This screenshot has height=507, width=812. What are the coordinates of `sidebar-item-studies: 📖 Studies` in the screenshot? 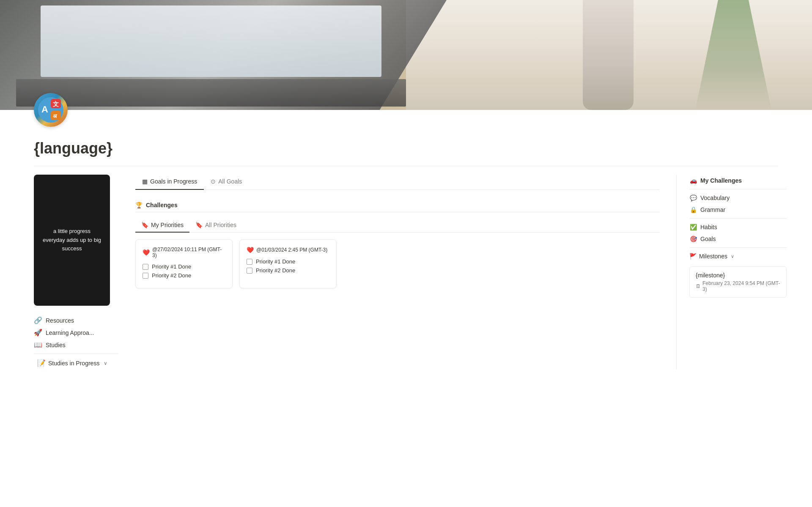 It's located at (76, 345).